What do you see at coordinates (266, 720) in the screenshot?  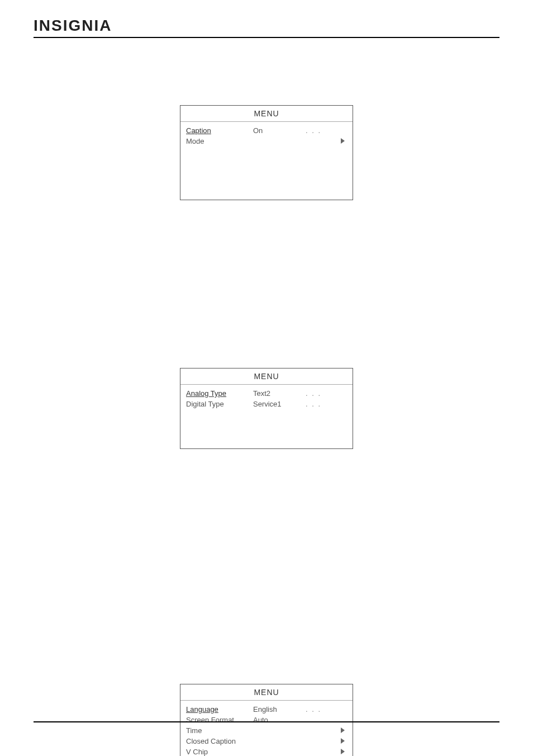 I see `menu-box-settings: MENU Language English . . . Screen Forma…` at bounding box center [266, 720].